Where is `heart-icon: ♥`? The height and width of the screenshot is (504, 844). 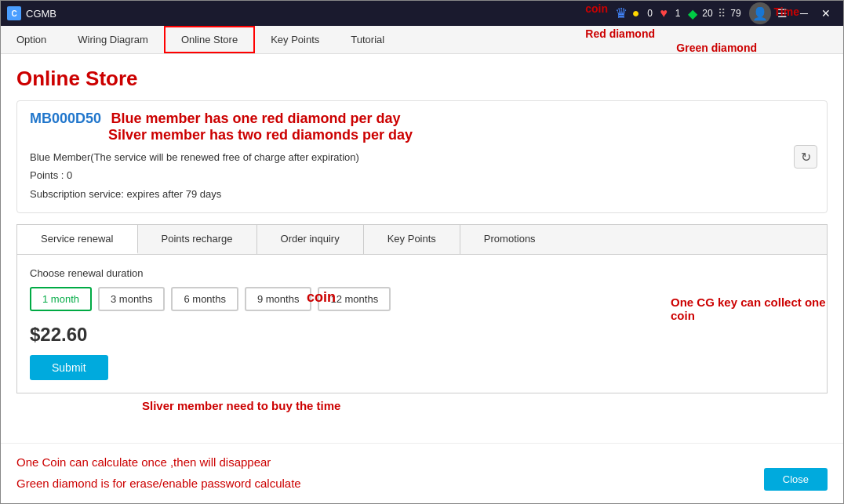 heart-icon: ♥ is located at coordinates (664, 13).